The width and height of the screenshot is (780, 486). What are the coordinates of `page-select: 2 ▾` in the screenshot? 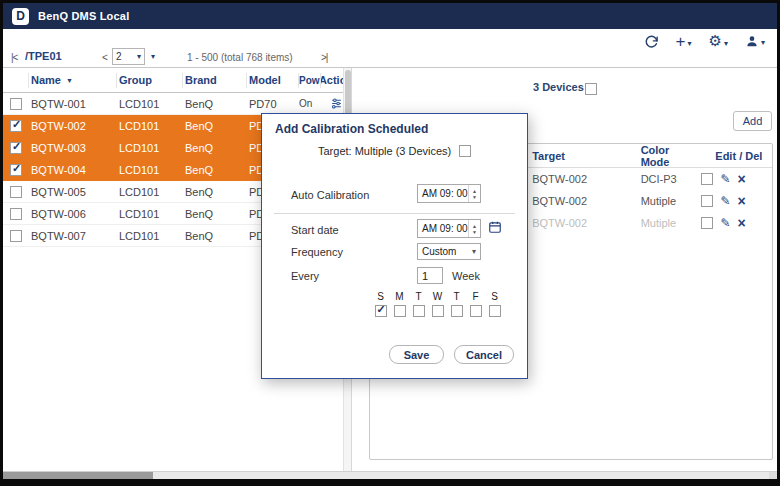 It's located at (128, 56).